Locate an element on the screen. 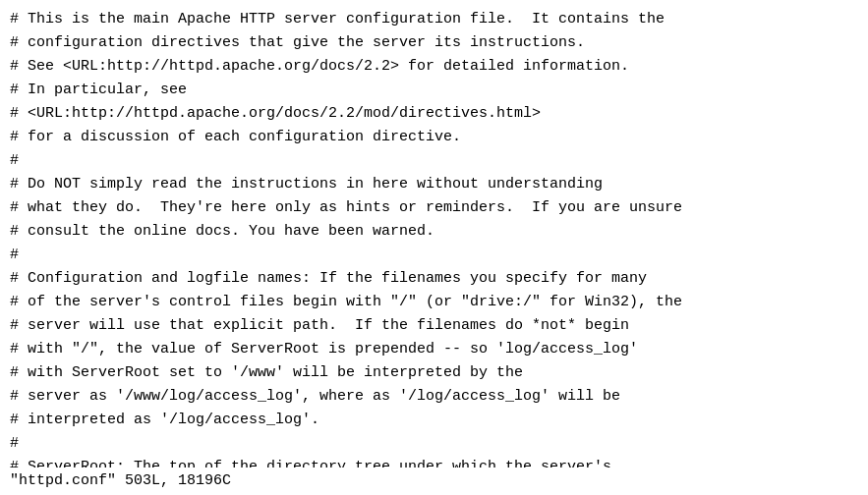 This screenshot has width=868, height=495. line: # with ServerRoot set to '/www' will be … is located at coordinates (434, 373).